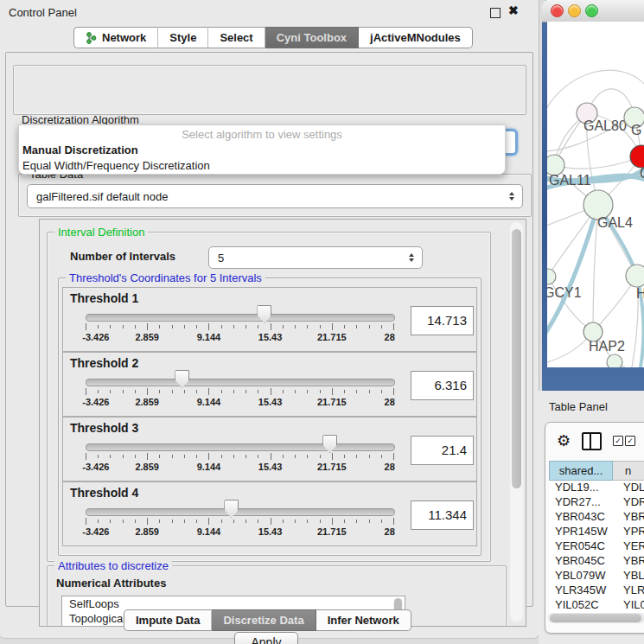  I want to click on dropdown-option-manual-discretization: Manual Discretization, so click(262, 150).